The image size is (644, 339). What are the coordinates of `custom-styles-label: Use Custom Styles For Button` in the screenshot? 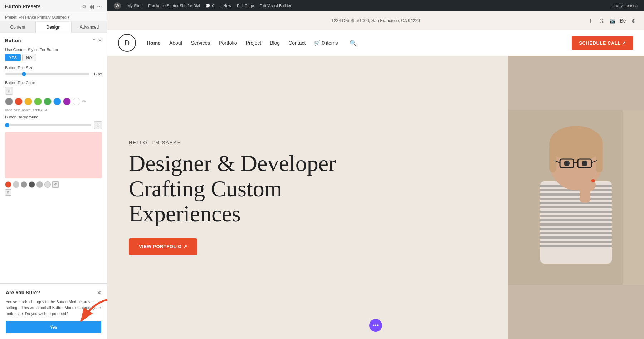 It's located at (54, 50).